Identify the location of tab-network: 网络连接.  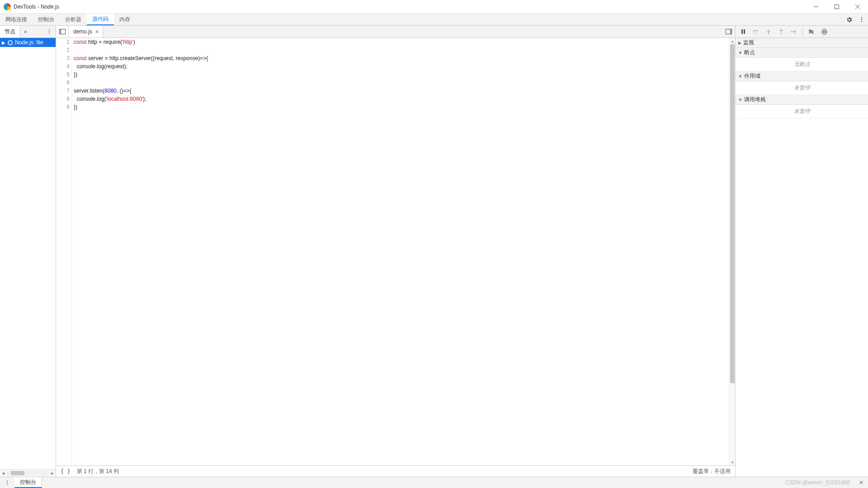
(16, 19).